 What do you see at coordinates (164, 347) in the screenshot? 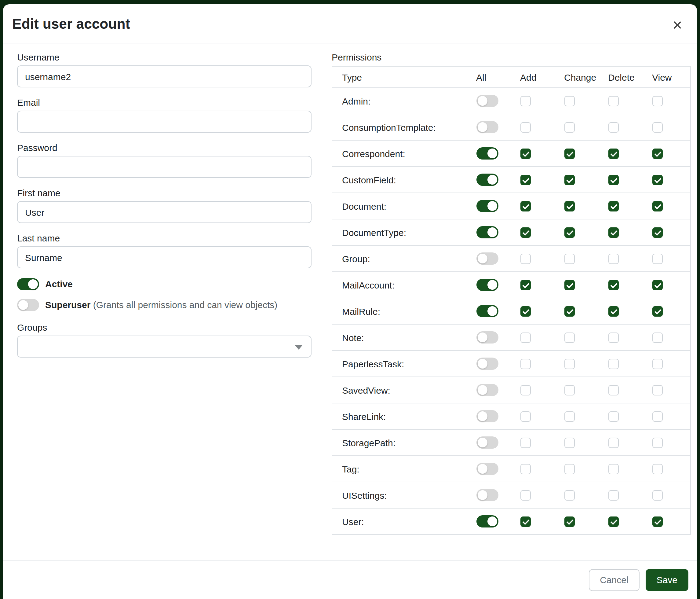
I see `groups-select` at bounding box center [164, 347].